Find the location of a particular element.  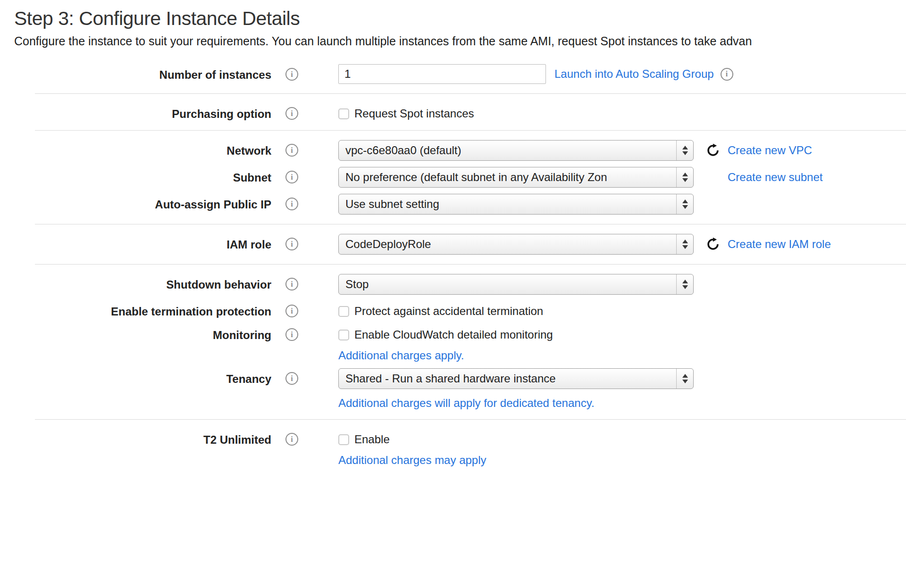

tenancy-additional-charges-link: Additional charges will apply for dedica… is located at coordinates (466, 403).